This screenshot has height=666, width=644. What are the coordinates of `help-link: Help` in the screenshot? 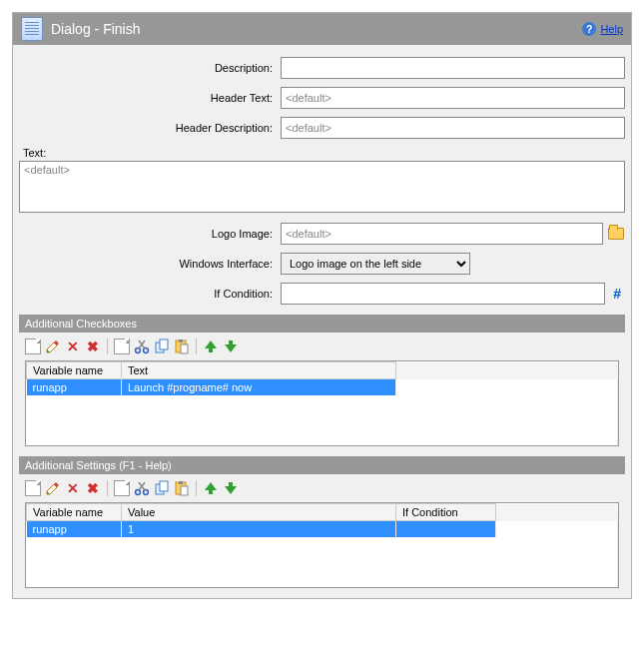 It's located at (611, 29).